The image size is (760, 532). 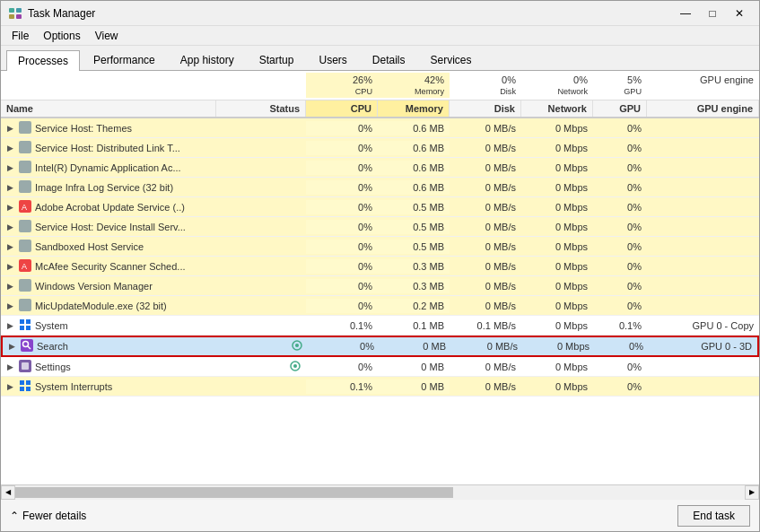 What do you see at coordinates (485, 109) in the screenshot?
I see `col-header-disk: Disk` at bounding box center [485, 109].